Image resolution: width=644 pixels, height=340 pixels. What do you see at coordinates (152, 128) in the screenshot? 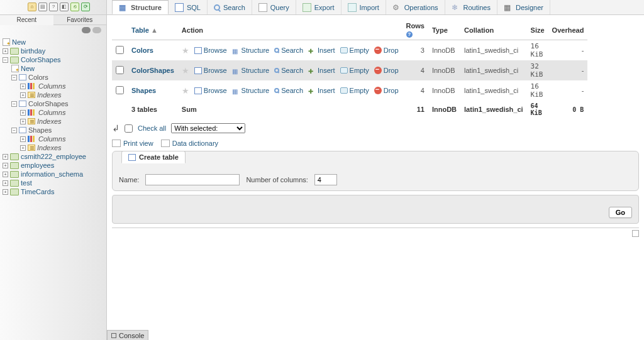
I see `check-all-link: Check all` at bounding box center [152, 128].